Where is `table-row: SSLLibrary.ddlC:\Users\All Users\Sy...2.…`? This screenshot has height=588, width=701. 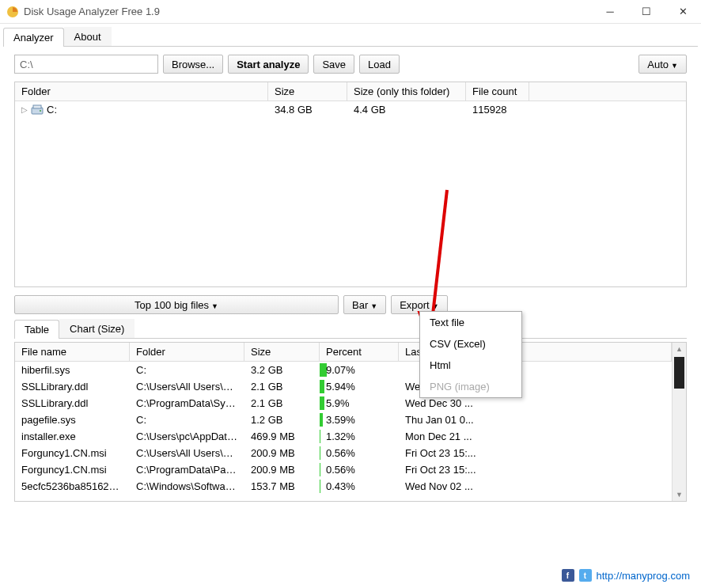 table-row: SSLLibrary.ddlC:\Users\All Users\Sy...2.… is located at coordinates (343, 386).